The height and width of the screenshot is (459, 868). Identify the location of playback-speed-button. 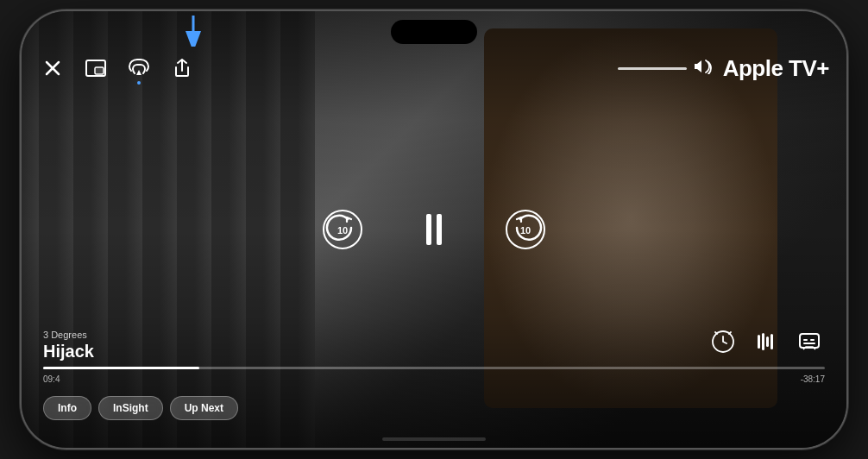
(723, 342).